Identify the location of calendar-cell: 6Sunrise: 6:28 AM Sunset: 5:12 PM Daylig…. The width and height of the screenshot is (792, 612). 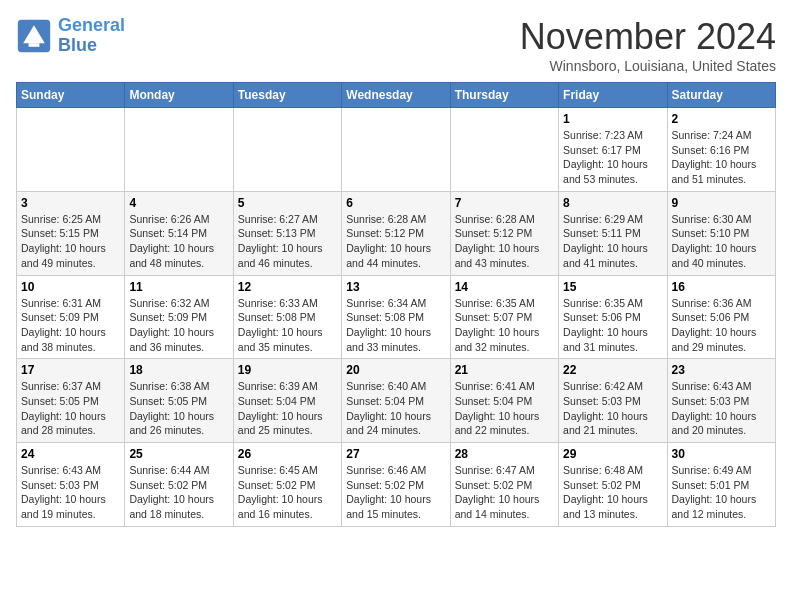
(396, 233).